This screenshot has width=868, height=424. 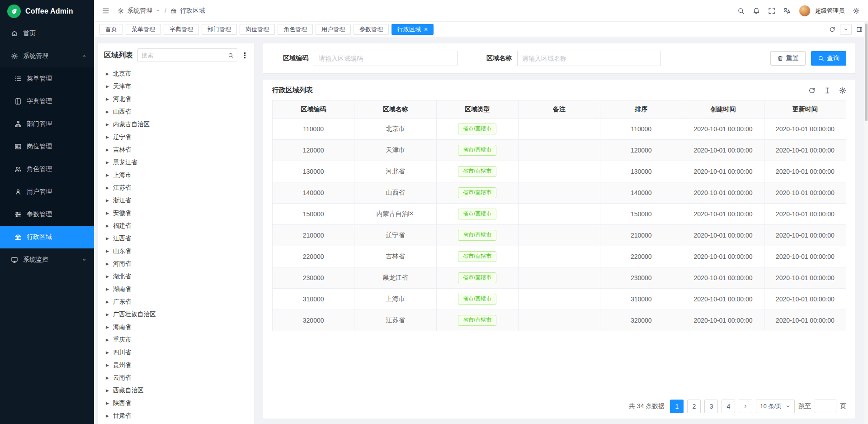 What do you see at coordinates (140, 11) in the screenshot?
I see `breadcrumb-parent: 系统管理` at bounding box center [140, 11].